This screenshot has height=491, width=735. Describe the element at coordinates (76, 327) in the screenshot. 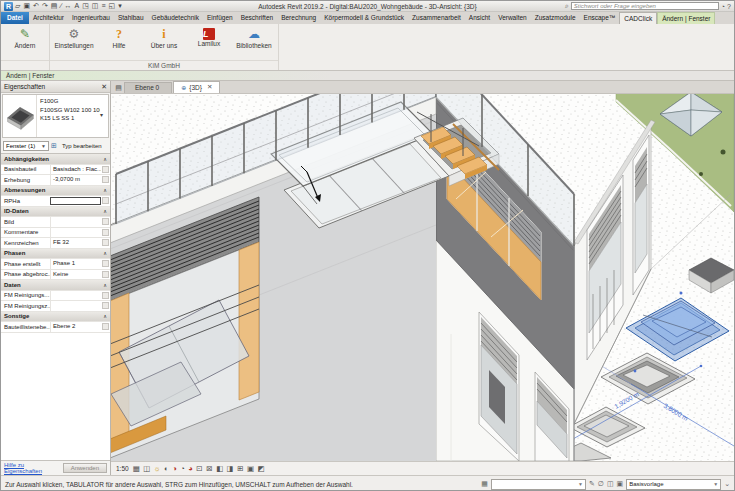

I see `property-value: Ebene 2` at that location.